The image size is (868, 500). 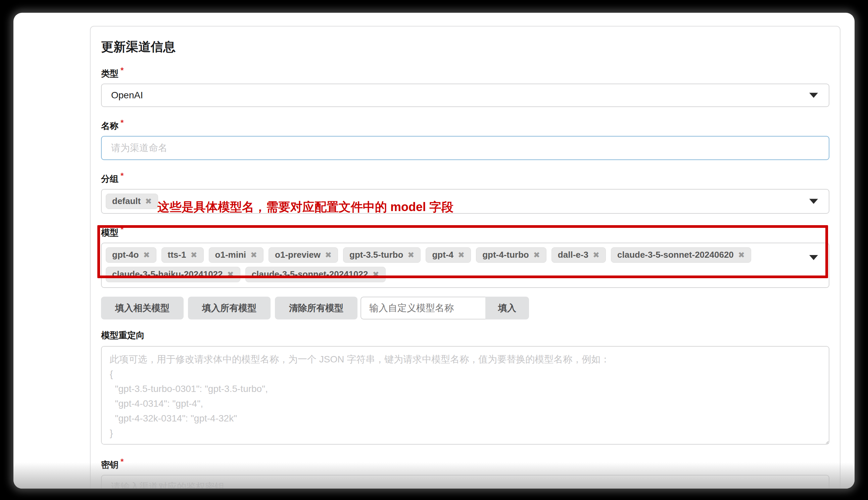 I want to click on tag-label: o1-preview, so click(x=297, y=255).